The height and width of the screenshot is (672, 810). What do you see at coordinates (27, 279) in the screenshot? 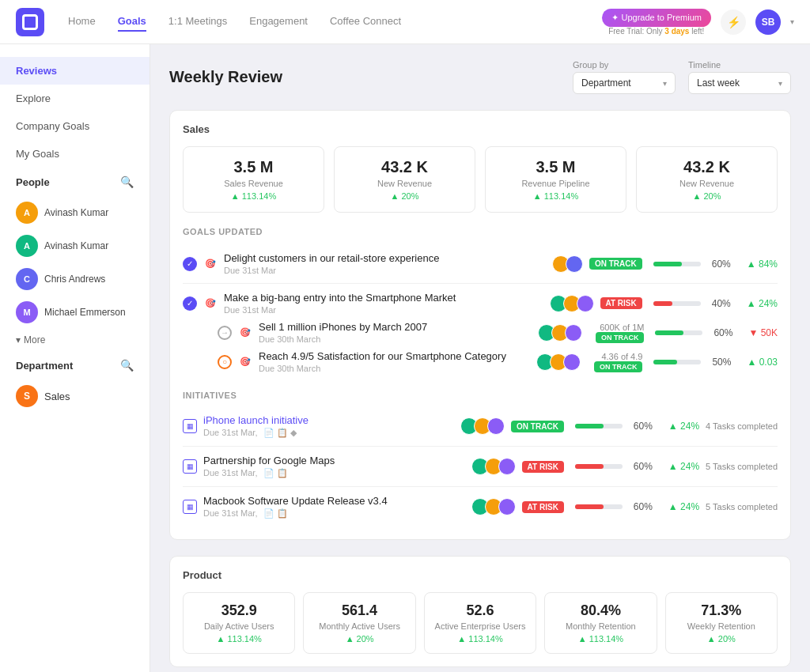
I see `person-avatar-2: C` at bounding box center [27, 279].